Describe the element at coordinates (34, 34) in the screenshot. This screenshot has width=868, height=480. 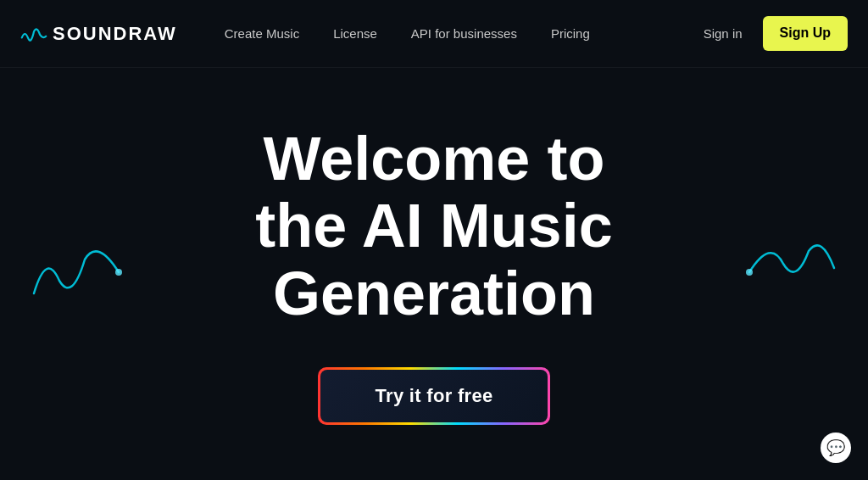
I see `soundwave-logo-icon` at that location.